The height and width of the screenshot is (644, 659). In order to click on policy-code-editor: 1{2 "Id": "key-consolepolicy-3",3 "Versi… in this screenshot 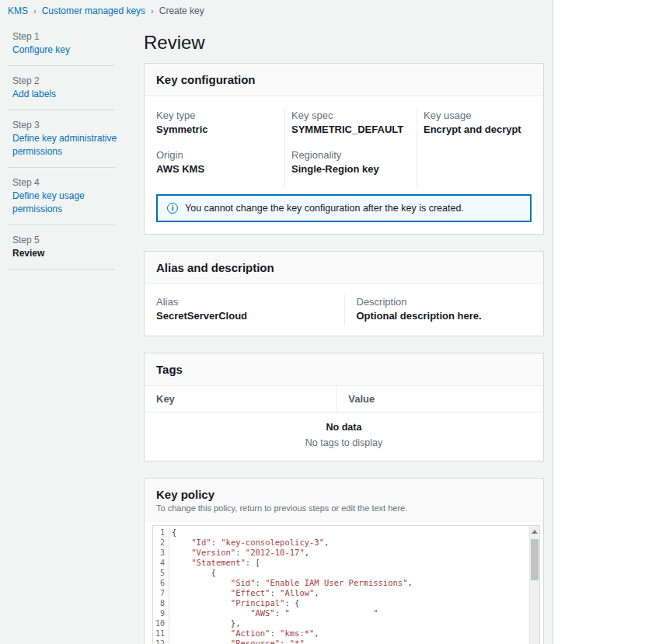, I will do `click(347, 585)`.